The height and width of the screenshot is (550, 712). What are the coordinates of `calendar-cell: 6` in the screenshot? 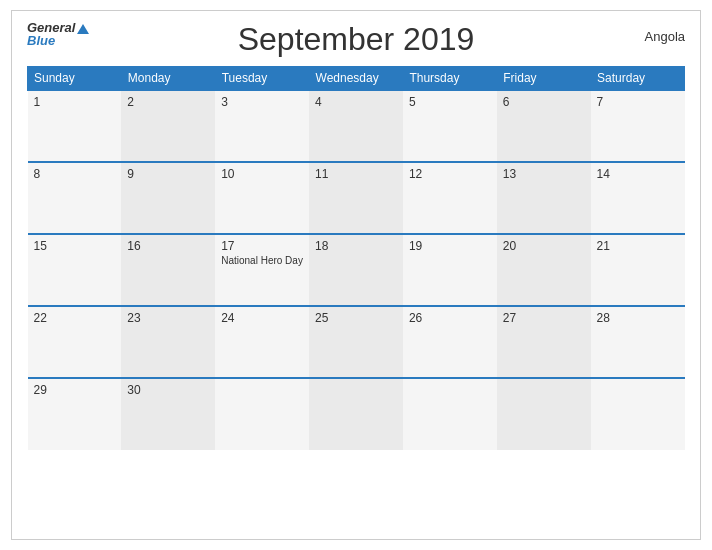 It's located at (544, 126).